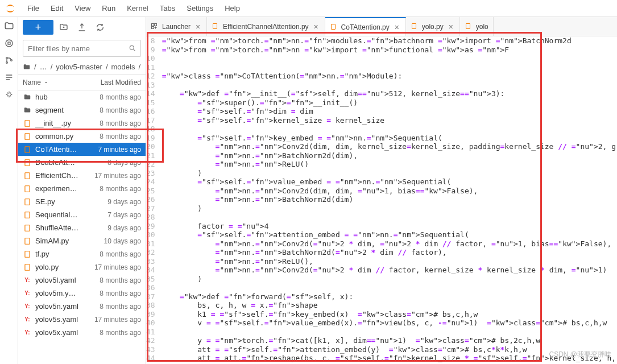 Image resolution: width=617 pixels, height=364 pixels. I want to click on file-name: tf.py, so click(63, 254).